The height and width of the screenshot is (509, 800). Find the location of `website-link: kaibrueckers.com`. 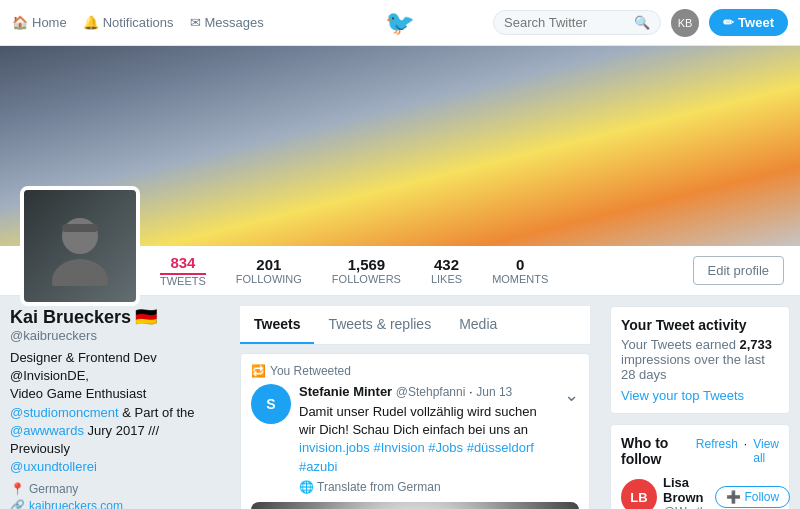

website-link: kaibrueckers.com is located at coordinates (76, 504).